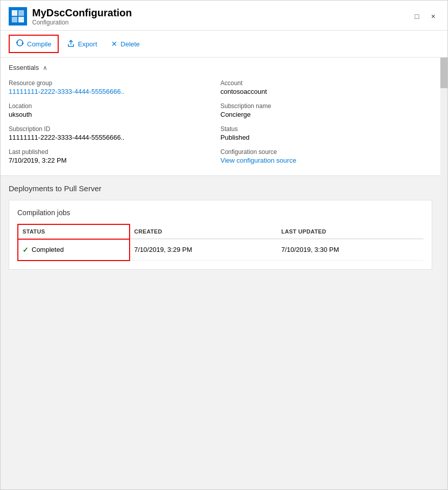  I want to click on title-text-block: MyDscConfiguration Configuration, so click(221, 16).